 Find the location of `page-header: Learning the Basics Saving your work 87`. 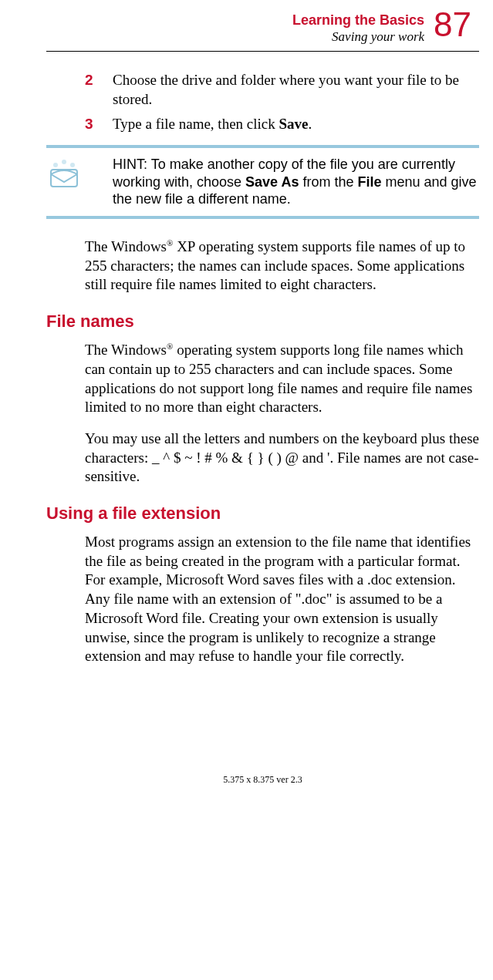

page-header: Learning the Basics Saving your work 87 is located at coordinates (262, 26).